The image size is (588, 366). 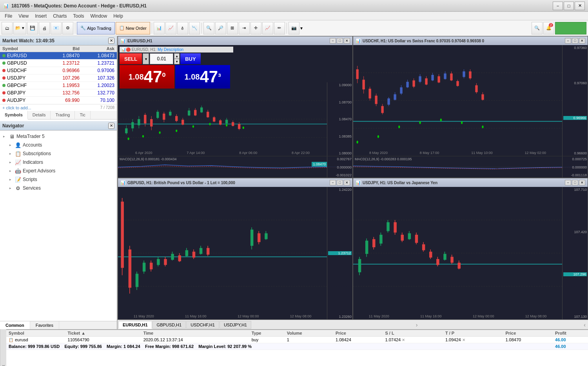 I want to click on new-order-button: 📋 New Order, so click(x=133, y=28).